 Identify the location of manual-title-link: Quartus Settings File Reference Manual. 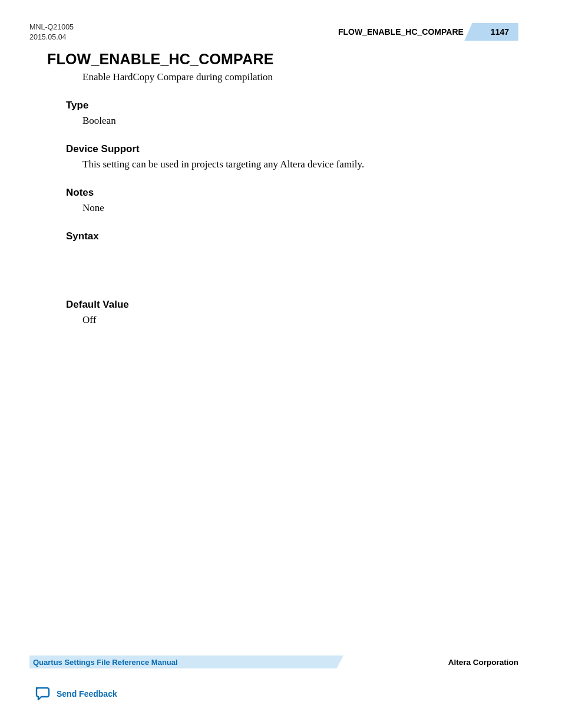
(104, 663).